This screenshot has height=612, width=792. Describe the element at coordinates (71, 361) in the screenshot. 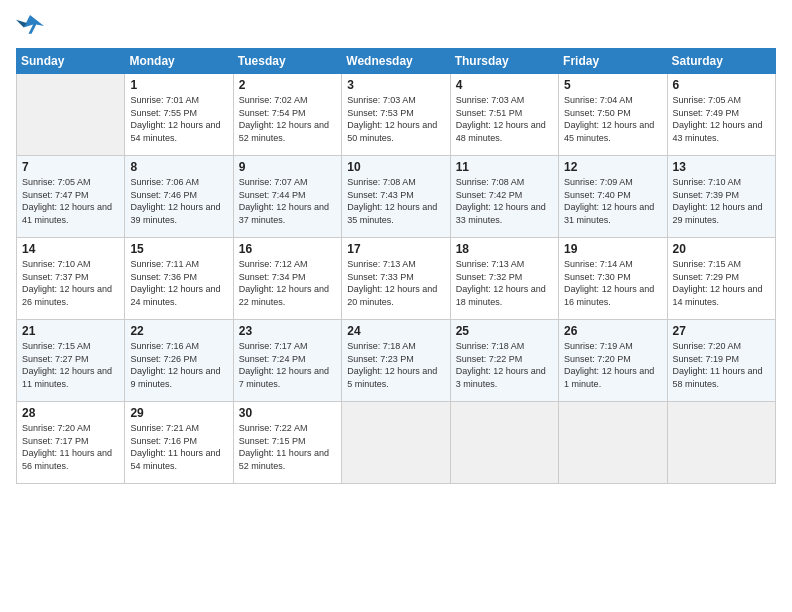

I see `calendar-cell: 21Sunrise: 7:15 AMSunset: 7:27 PMDayligh…` at that location.